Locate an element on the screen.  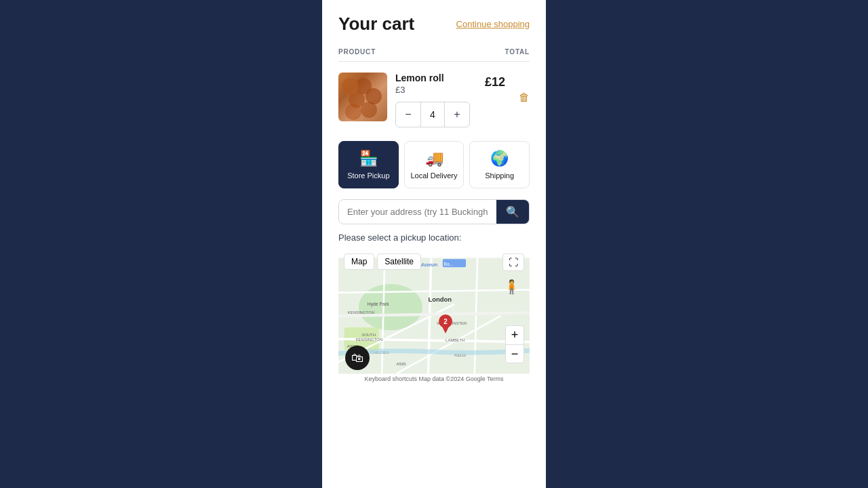
product-name: Lemon roll is located at coordinates (436, 78).